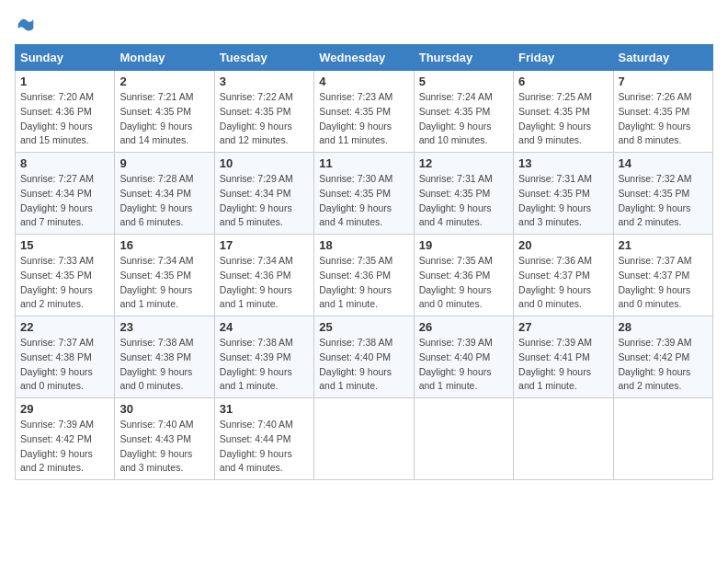 The image size is (728, 563). Describe the element at coordinates (256, 201) in the screenshot. I see `day-info: Sunrise: 7:29 AM Sunset: 4:34 PM Dayligh…` at that location.